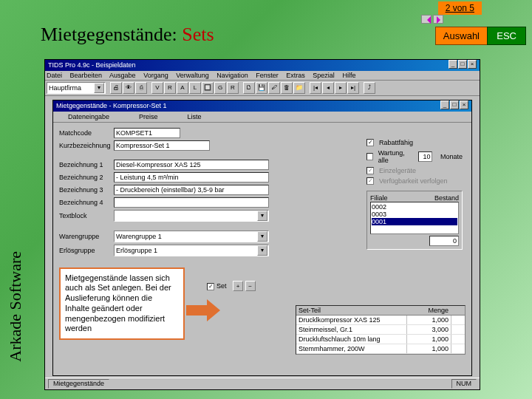 This screenshot has height=399, width=532. What do you see at coordinates (141, 88) in the screenshot?
I see `toolbar-icon: ⎙` at bounding box center [141, 88].